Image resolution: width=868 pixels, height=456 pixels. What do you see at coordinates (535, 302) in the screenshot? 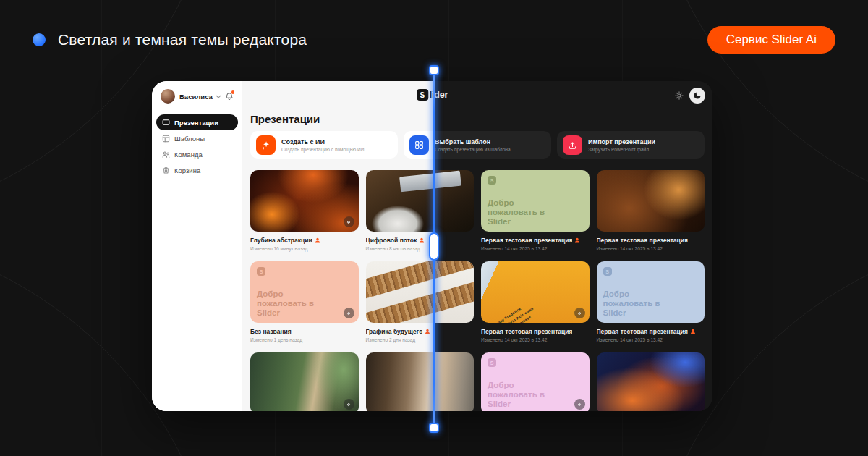
I see `presentation-card: Crazy Frederick Foxy Tariq Aziz vows Wou…` at bounding box center [535, 302].